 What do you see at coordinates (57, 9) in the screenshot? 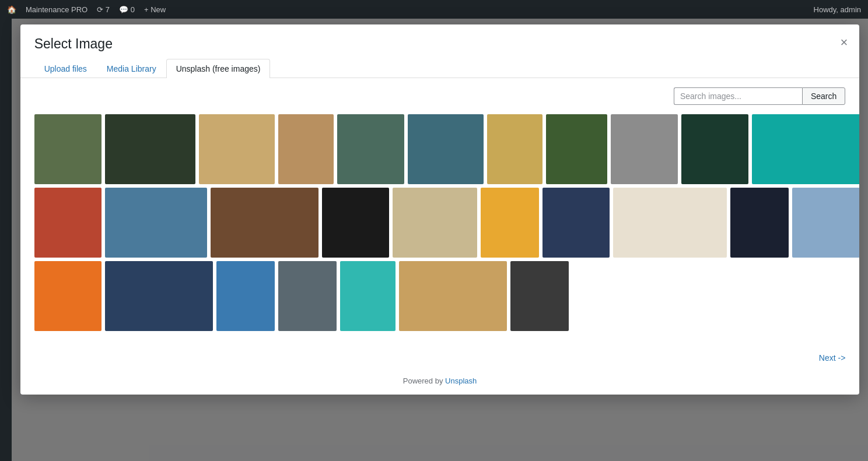
I see `site-name: Maintenance PRO` at bounding box center [57, 9].